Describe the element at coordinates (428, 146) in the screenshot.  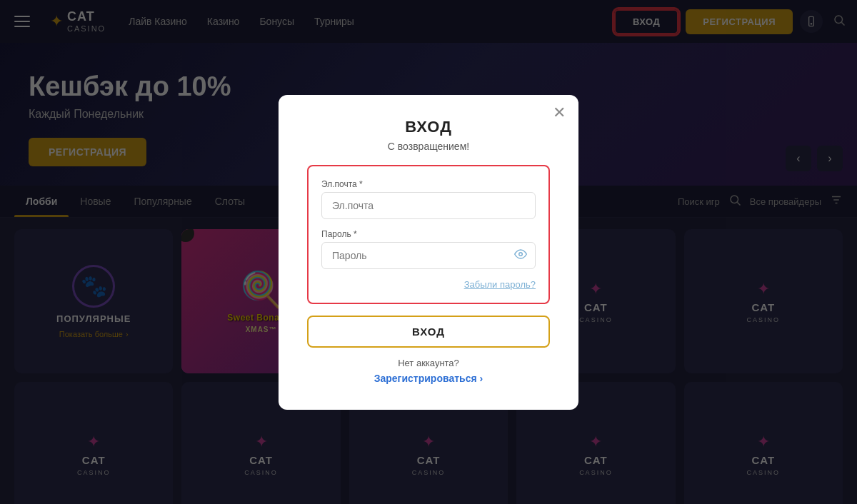
I see `modal-subtitle: С возвращением!` at that location.